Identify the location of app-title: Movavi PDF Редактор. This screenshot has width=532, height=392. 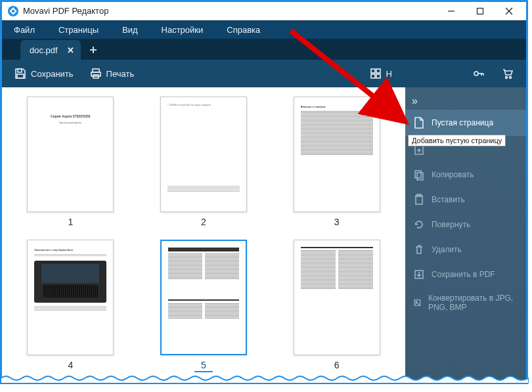
(66, 11).